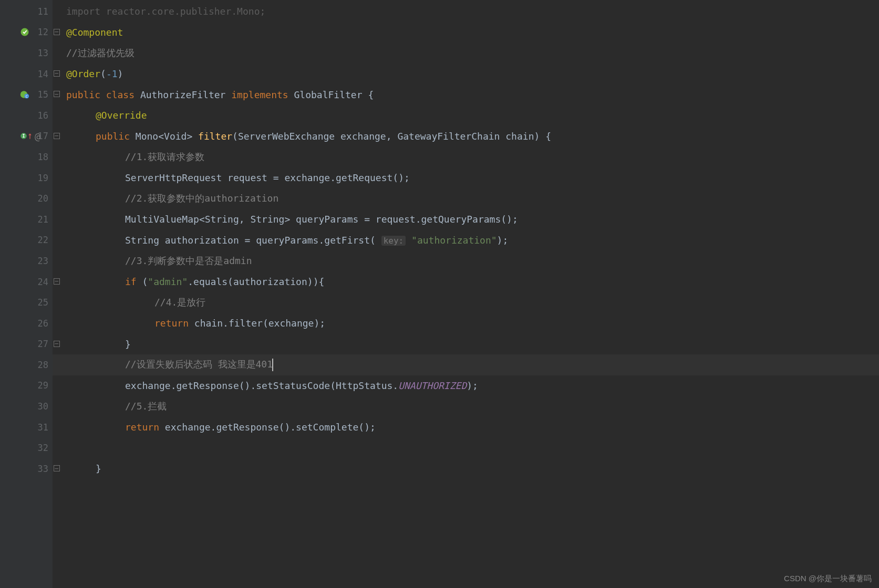 The width and height of the screenshot is (879, 588). I want to click on line-number: 26, so click(40, 323).